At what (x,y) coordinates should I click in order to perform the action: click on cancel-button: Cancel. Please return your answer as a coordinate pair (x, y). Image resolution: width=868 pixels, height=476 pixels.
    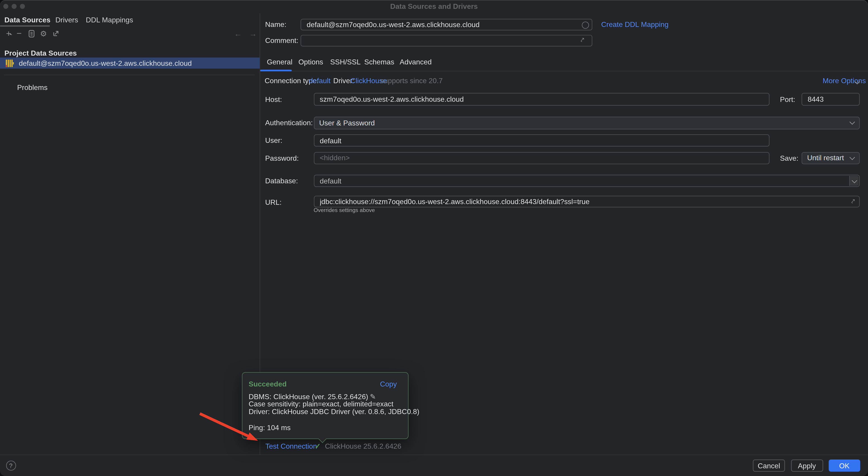
    Looking at the image, I should click on (769, 466).